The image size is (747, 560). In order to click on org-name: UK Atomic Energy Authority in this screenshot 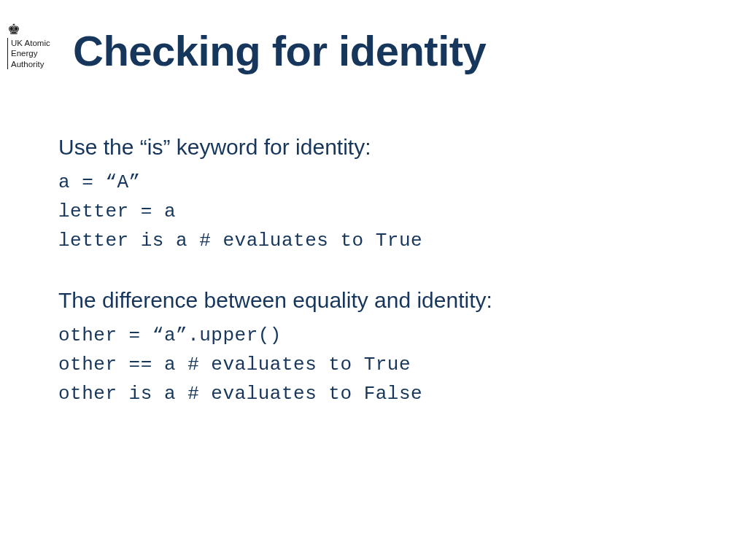, I will do `click(33, 54)`.